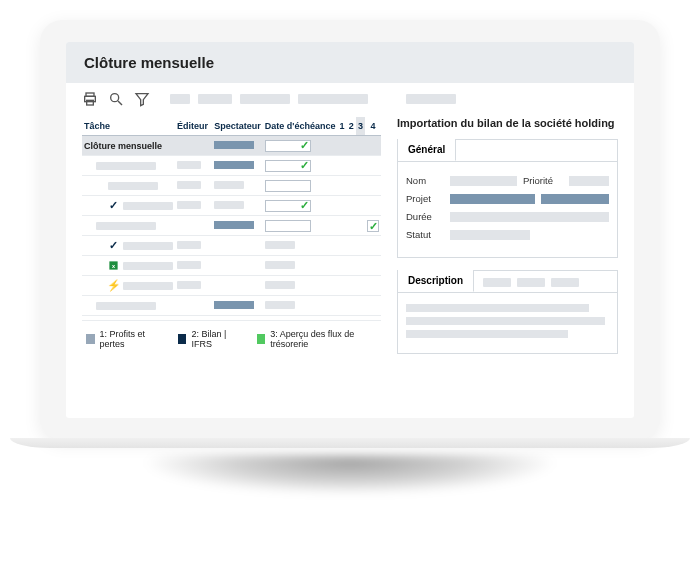 The width and height of the screenshot is (700, 563). I want to click on legend: 1: Profits et pertes 2: Bilan | IFRS 3: …, so click(232, 334).